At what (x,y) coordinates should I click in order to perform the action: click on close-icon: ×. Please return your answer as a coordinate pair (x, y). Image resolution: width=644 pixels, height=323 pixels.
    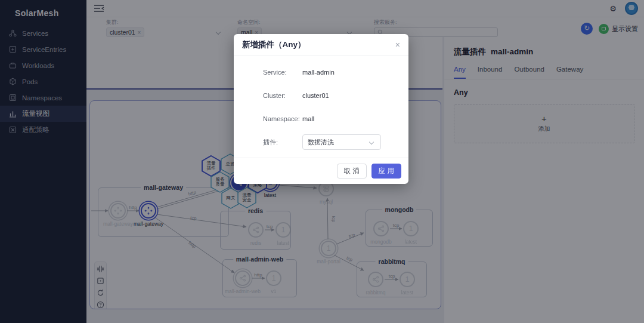
    Looking at the image, I should click on (398, 45).